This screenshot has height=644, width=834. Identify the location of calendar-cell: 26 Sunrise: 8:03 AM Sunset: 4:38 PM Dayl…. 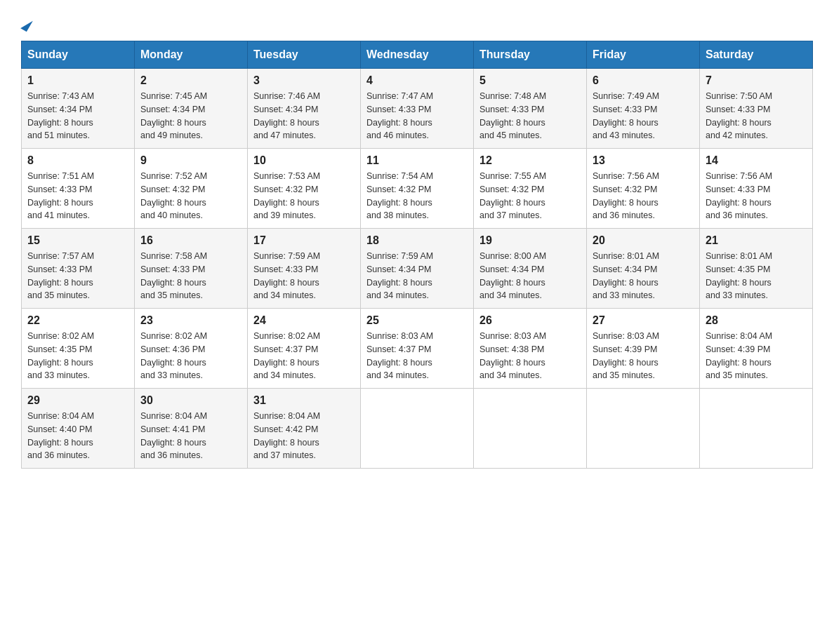
(531, 349).